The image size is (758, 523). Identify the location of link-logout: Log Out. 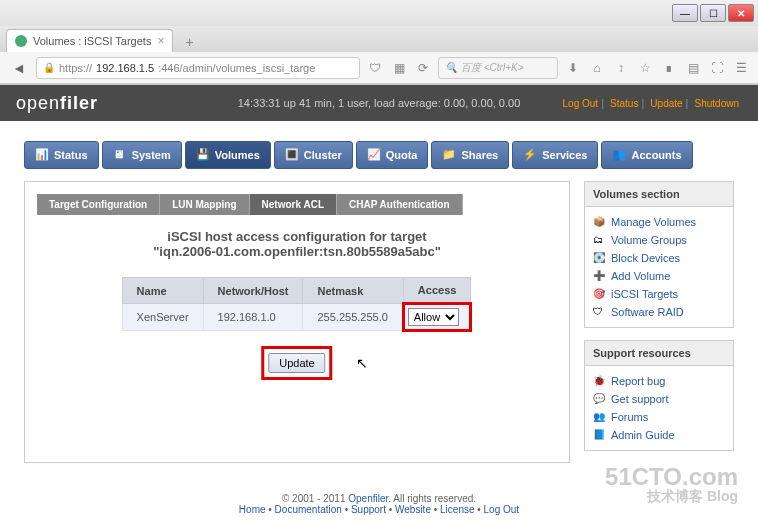
(581, 104).